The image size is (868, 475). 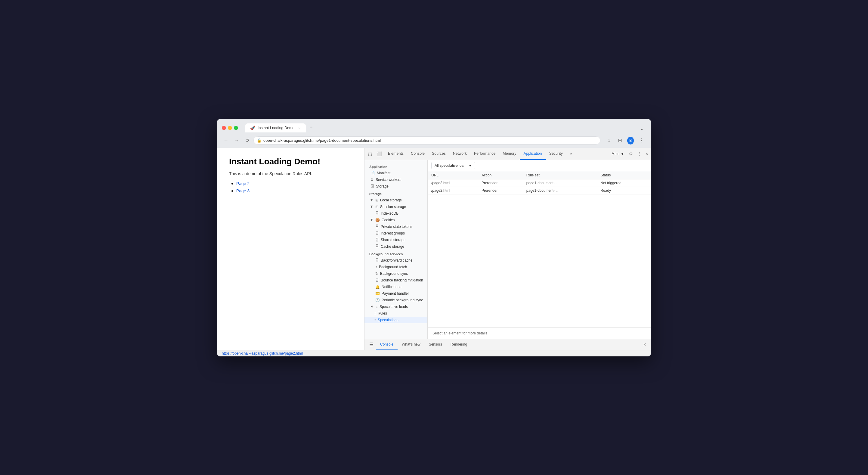 What do you see at coordinates (237, 141) in the screenshot?
I see `forward-button: →` at bounding box center [237, 141].